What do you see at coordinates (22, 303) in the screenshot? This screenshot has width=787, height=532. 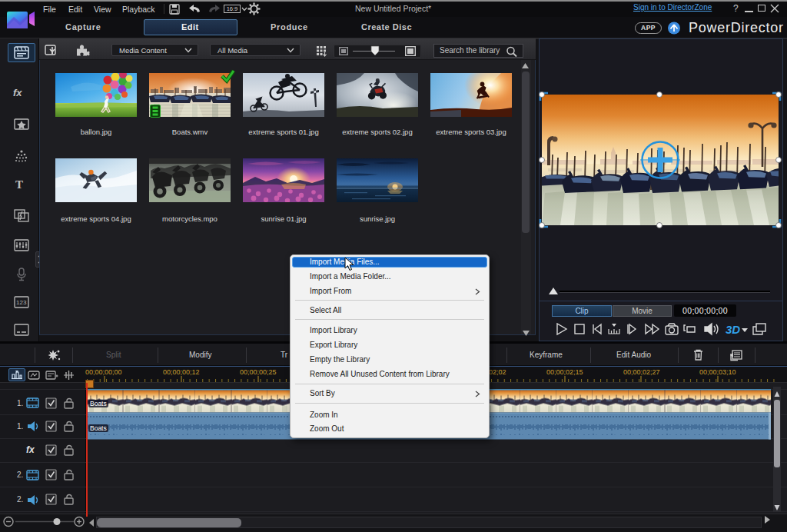 I see `svg-text: 123` at bounding box center [22, 303].